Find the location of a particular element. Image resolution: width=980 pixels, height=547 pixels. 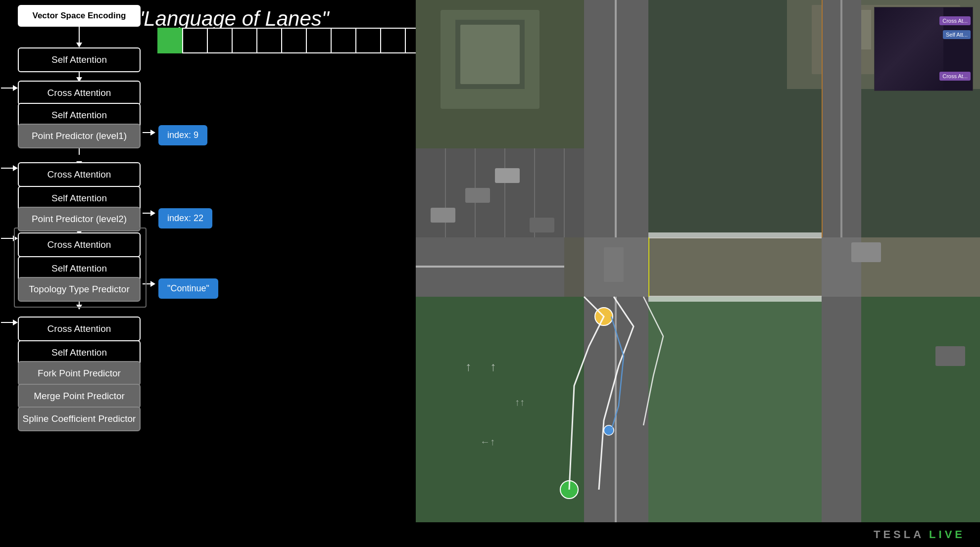

index-badge-1-label: index: 9 is located at coordinates (183, 136).